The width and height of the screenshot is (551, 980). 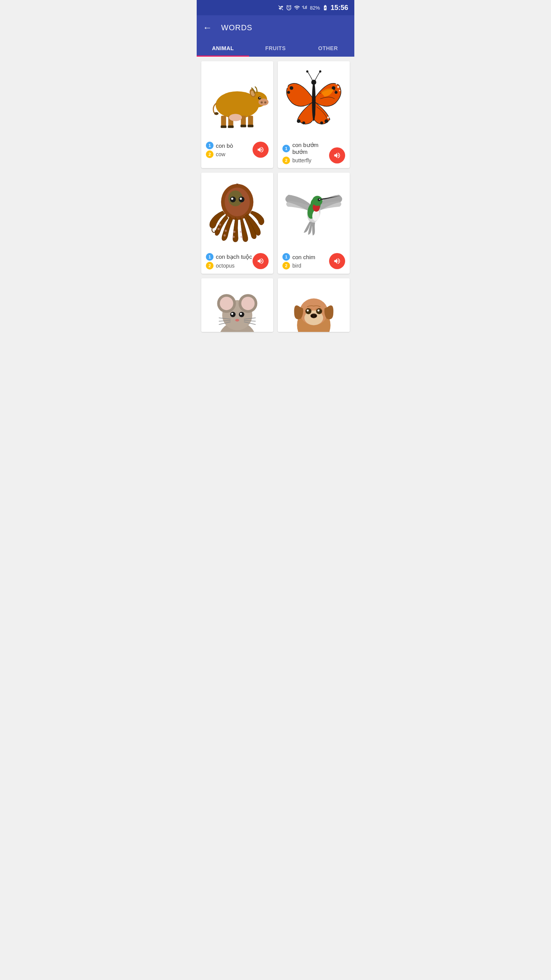 What do you see at coordinates (314, 305) in the screenshot?
I see `dog-svg` at bounding box center [314, 305].